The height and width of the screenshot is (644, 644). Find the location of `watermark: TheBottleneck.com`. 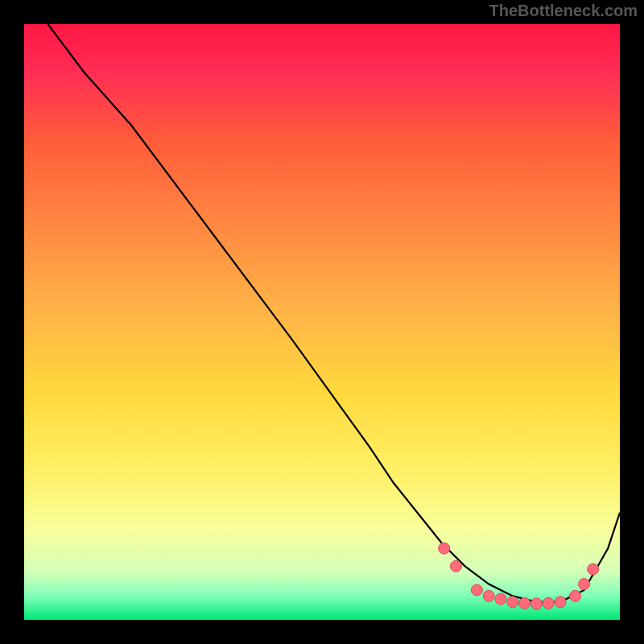

watermark: TheBottleneck.com is located at coordinates (564, 11).